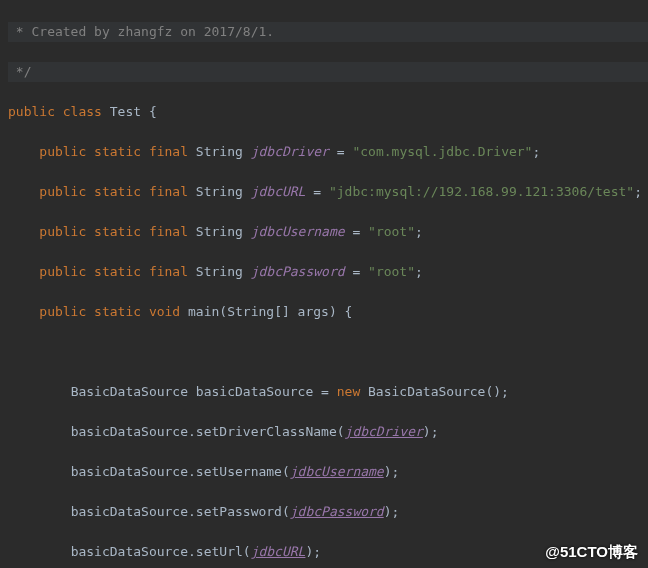  Describe the element at coordinates (328, 272) in the screenshot. I see `field-pass: public static final String jdbcPassword …` at that location.